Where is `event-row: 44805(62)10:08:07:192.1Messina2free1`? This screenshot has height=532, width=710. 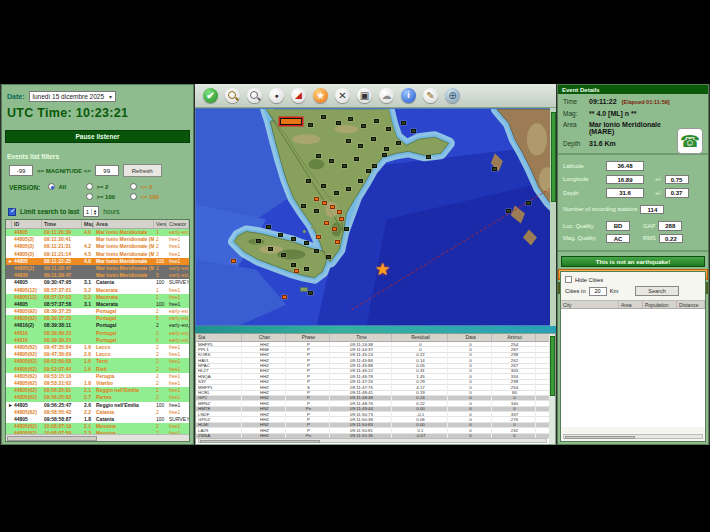 event-row: 44805(62)10:08:07:192.1Messina2free1 is located at coordinates (98, 426).